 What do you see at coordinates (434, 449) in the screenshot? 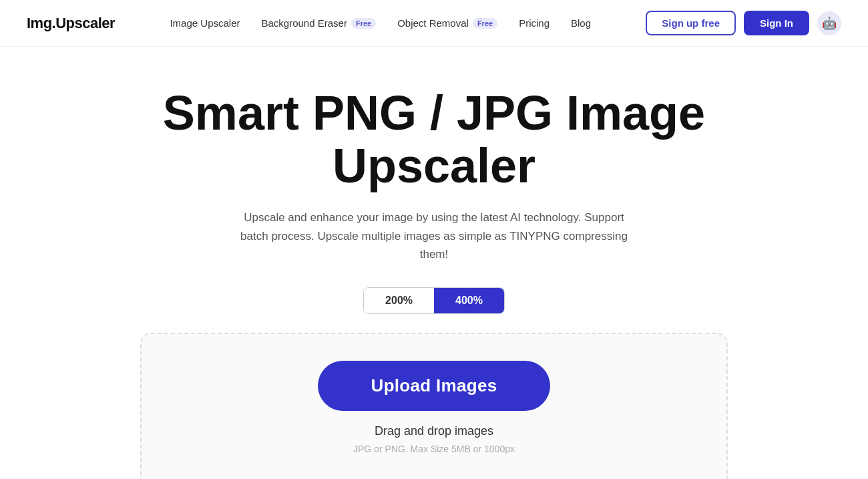
I see `drag-hint: JPG or PNG. Max Size 5MB or 1000px` at bounding box center [434, 449].